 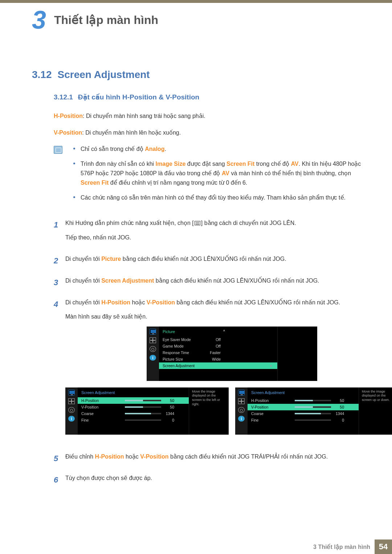 I want to click on note-block: Chỉ có sẵn trong chế độ Analog. Trình đơ…, so click(x=208, y=176).